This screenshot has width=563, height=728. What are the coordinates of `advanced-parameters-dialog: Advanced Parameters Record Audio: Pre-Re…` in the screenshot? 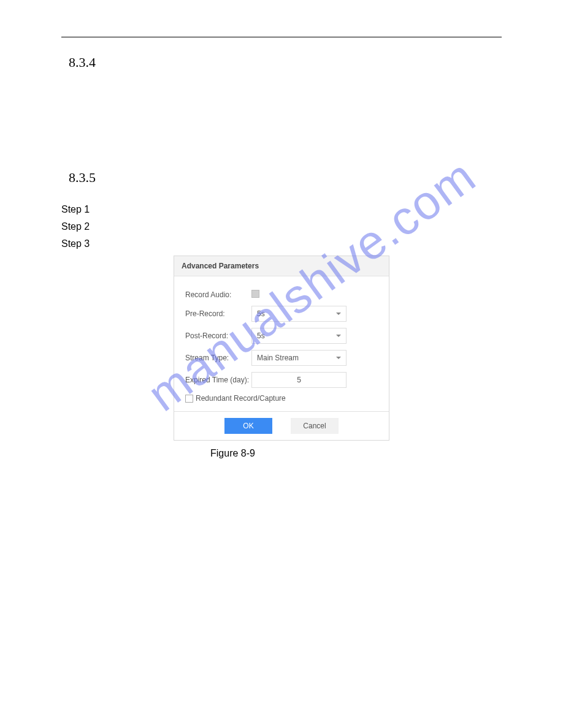 It's located at (282, 348).